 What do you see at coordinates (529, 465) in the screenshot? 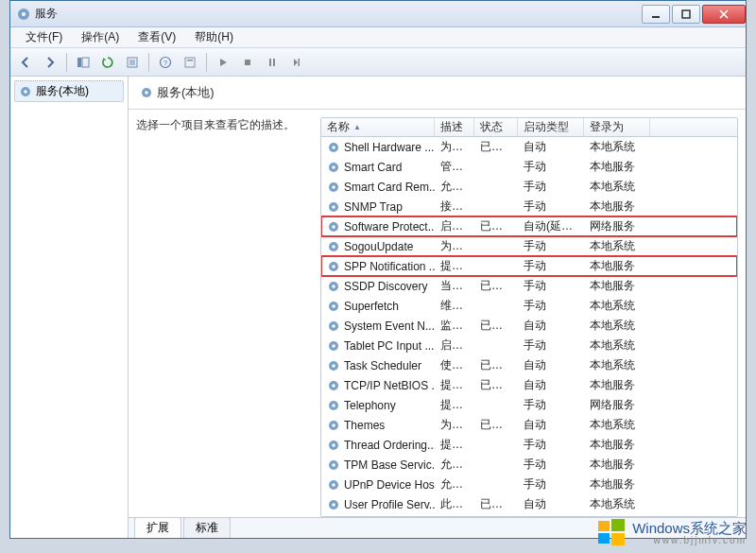
I see `service-row: TPM Base Servic...允许...手动本地服务` at bounding box center [529, 465].